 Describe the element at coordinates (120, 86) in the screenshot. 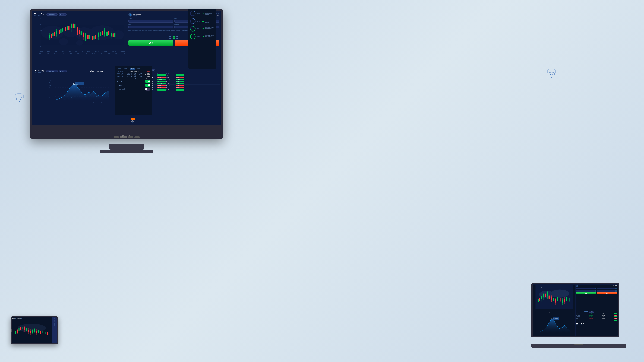

I see `toggle-label-stocks: Stocks` at that location.